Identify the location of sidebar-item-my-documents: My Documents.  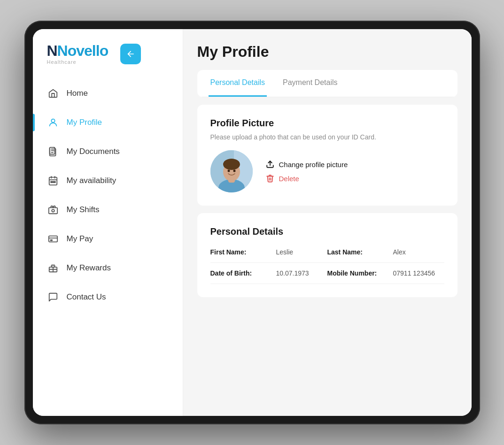
(108, 152).